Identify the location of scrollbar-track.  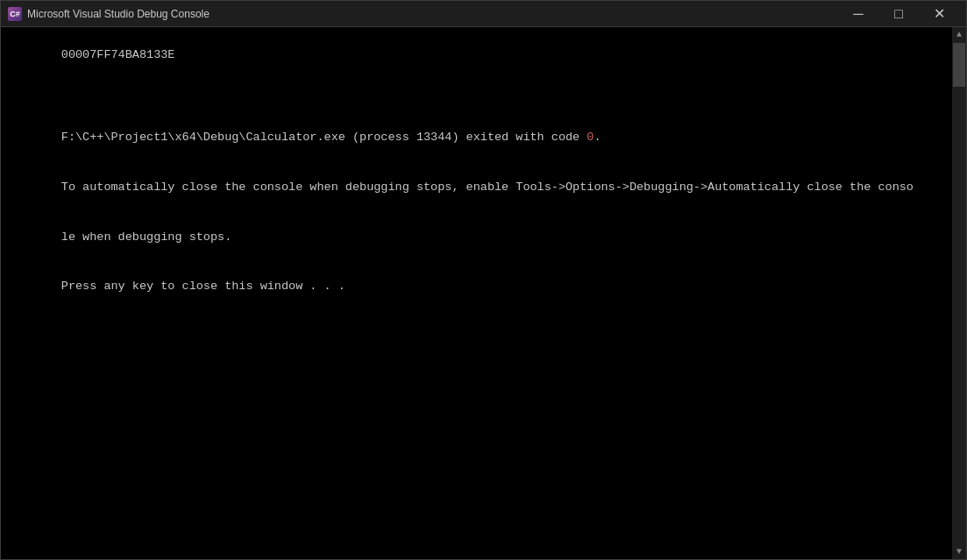
(959, 293).